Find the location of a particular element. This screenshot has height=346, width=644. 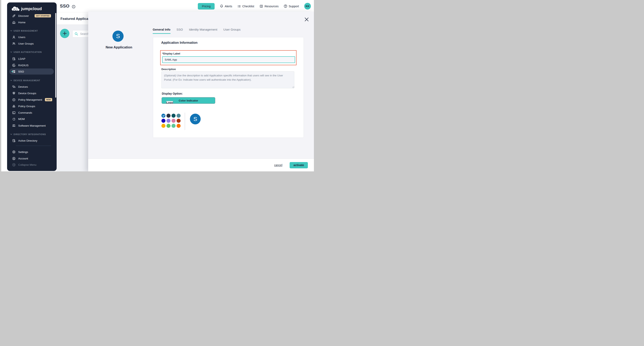

database-icon is located at coordinates (14, 59).